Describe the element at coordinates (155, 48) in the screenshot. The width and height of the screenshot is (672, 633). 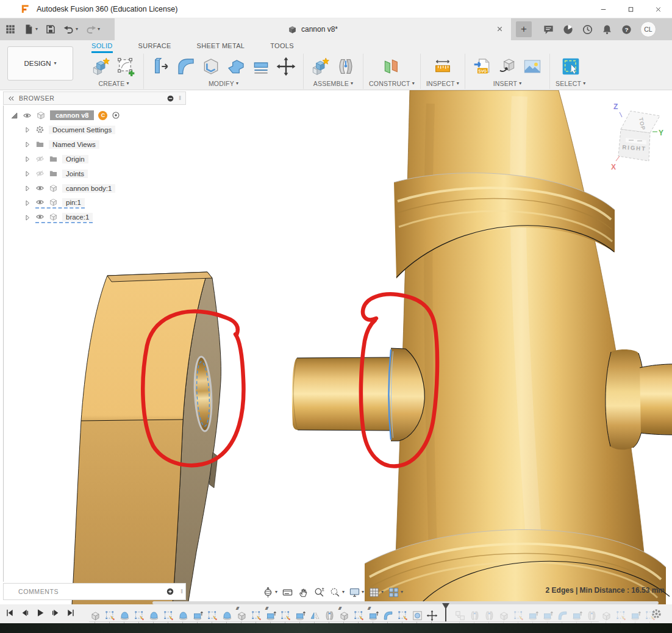
I see `tab-surface: SURFACE` at that location.